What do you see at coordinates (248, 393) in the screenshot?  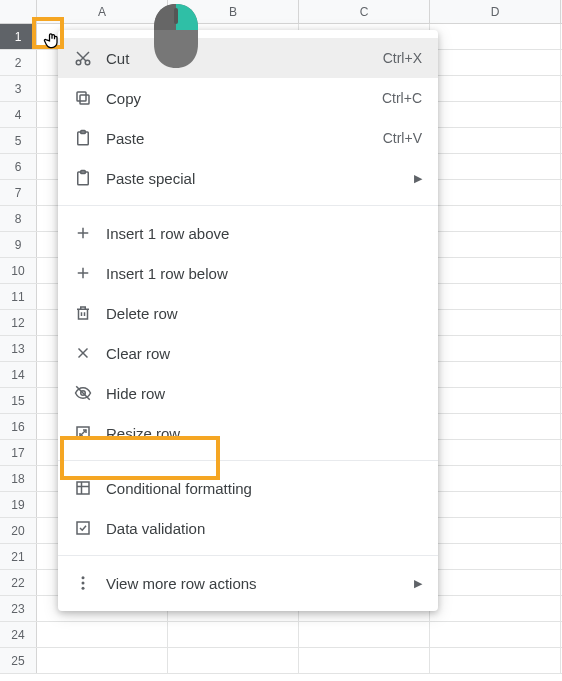 I see `menu-item-hide-row: Hide row` at bounding box center [248, 393].